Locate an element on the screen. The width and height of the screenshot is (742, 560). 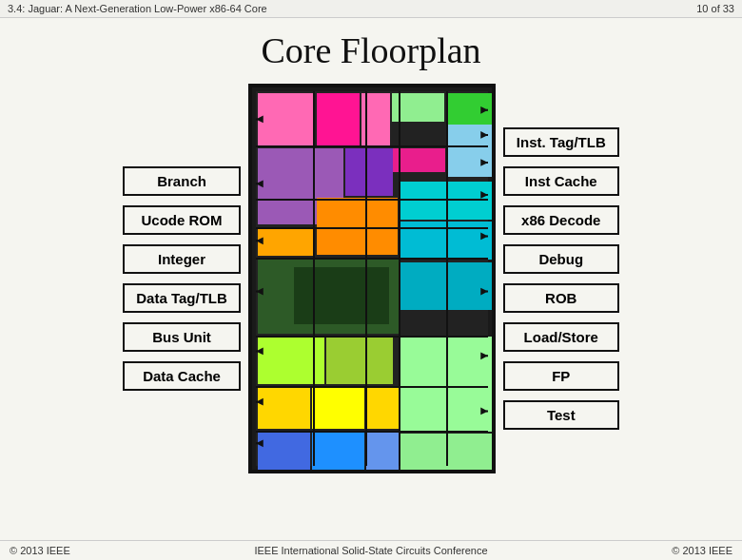
top-bar-left: 3.4: Jaguar: A Next-Generation Low-Power… is located at coordinates (137, 9).